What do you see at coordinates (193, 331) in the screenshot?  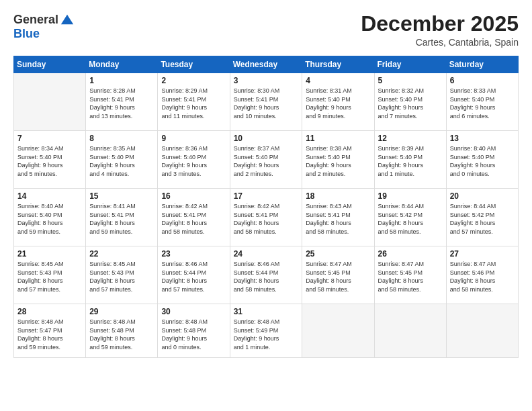 I see `table-row: 30Sunrise: 8:48 AM Sunset: 5:48 PM Dayli…` at bounding box center [193, 331].